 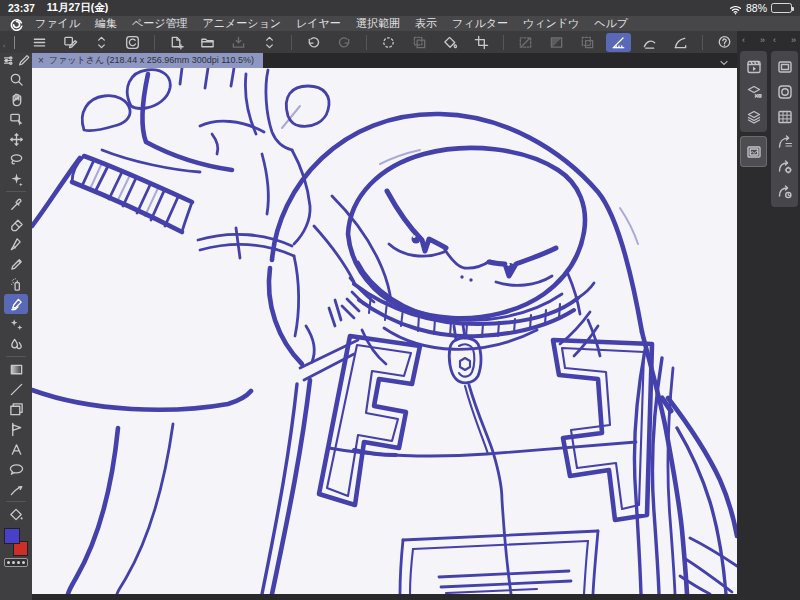 What do you see at coordinates (16, 99) in the screenshot?
I see `hand-icon` at bounding box center [16, 99].